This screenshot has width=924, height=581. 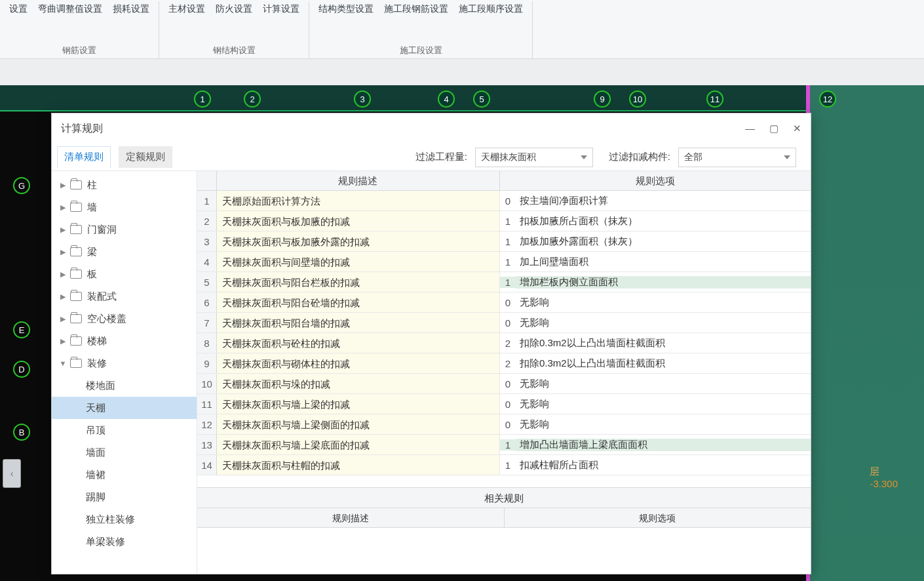 I want to click on chevron-down-icon: ▼, so click(x=63, y=363).